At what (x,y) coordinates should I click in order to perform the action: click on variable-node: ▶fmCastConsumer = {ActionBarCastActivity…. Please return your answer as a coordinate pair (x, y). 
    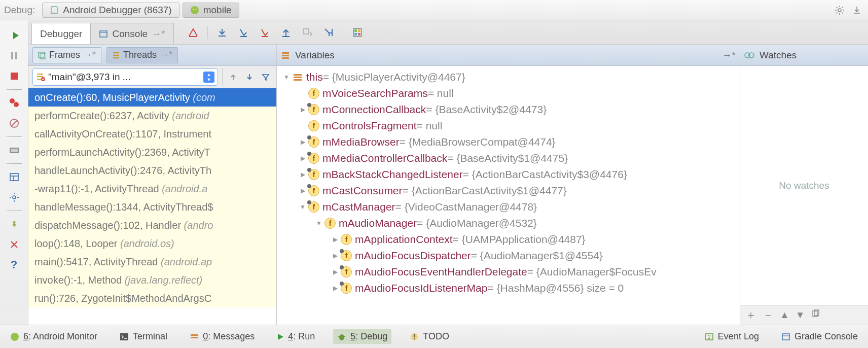
    Looking at the image, I should click on (508, 191).